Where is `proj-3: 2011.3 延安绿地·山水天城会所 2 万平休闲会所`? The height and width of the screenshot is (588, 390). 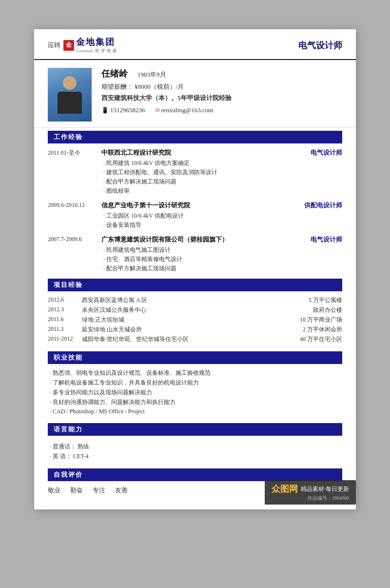 proj-3: 2011.3 延安绿地·山水天城会所 2 万平休闲会所 is located at coordinates (195, 330).